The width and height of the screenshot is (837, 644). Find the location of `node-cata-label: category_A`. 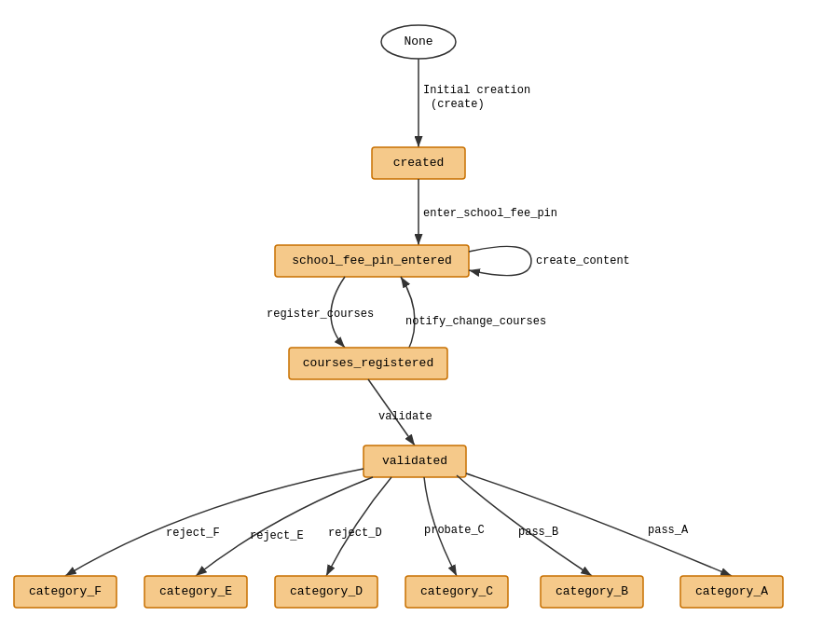

node-cata-label: category_A is located at coordinates (732, 591).